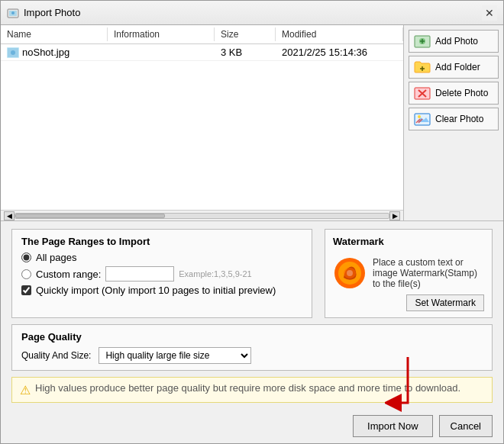  What do you see at coordinates (454, 119) in the screenshot?
I see `clear-photo-button: Clear Photo` at bounding box center [454, 119].